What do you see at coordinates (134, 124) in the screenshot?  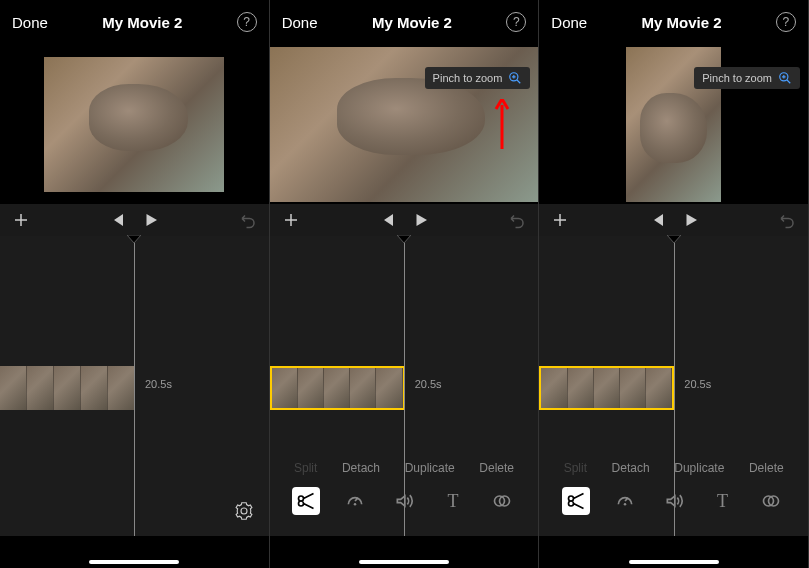 I see `preview-video-frame` at bounding box center [134, 124].